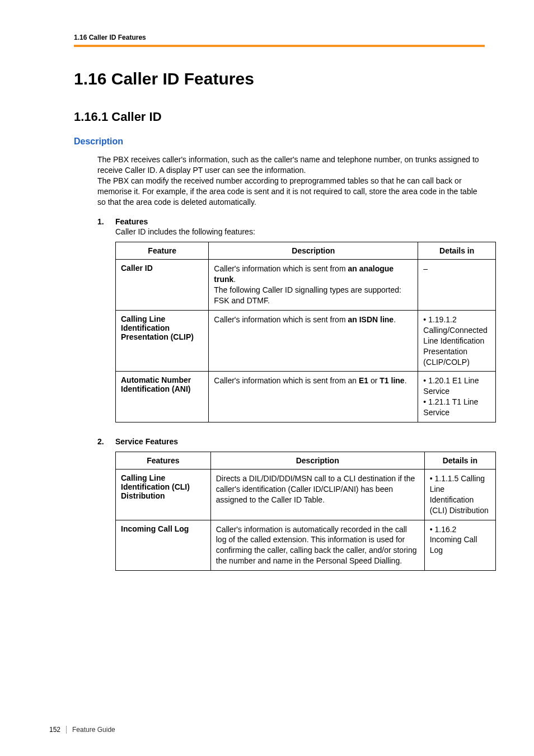 This screenshot has height=756, width=534. Describe the element at coordinates (457, 341) in the screenshot. I see `cell-details: • 1.19.1.2 Calling/Connected Line Identi…` at that location.